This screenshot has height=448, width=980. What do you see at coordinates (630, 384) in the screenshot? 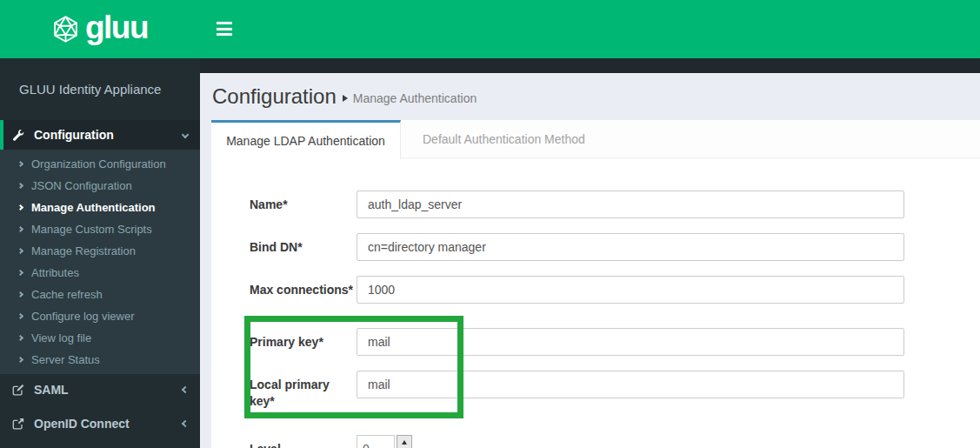
I see `local-primary-key-input` at bounding box center [630, 384].